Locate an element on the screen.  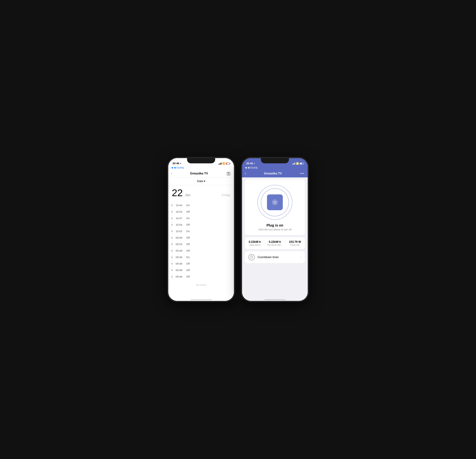
signal-bars-left is located at coordinates (220, 164).